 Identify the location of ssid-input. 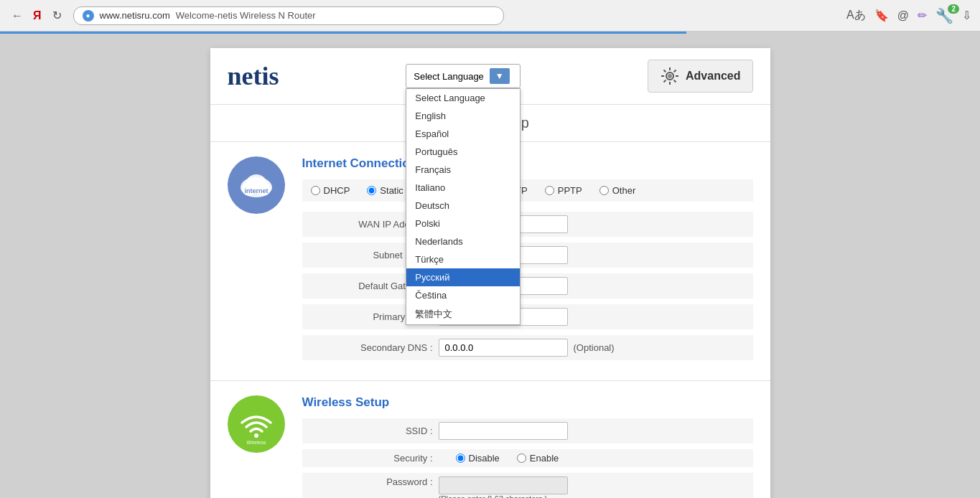
(503, 431).